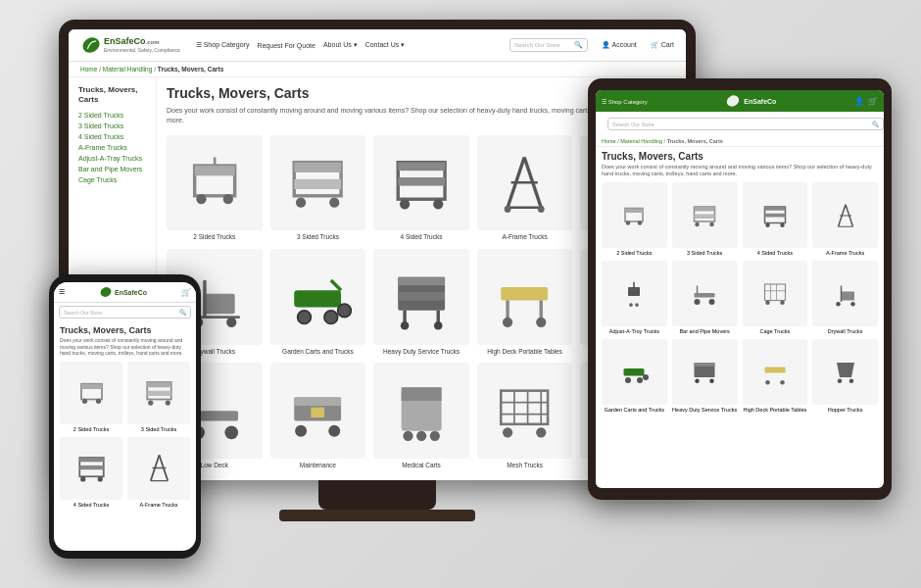 This screenshot has height=588, width=921. I want to click on tablet-name-cage: Cage Trucks, so click(776, 331).